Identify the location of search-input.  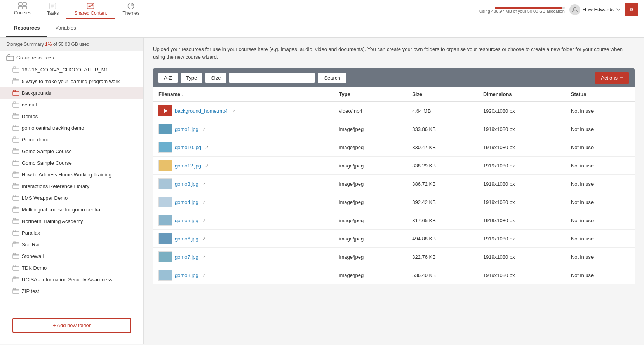
(272, 78).